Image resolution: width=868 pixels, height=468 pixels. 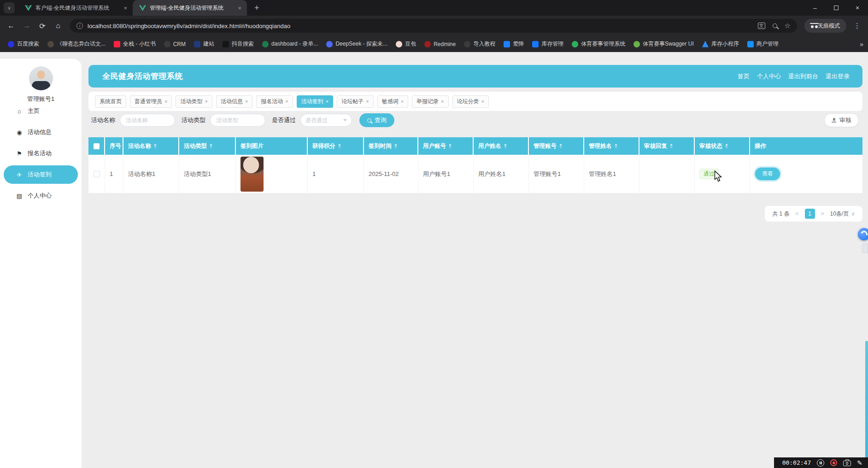 I want to click on new-tab-button: +, so click(x=257, y=8).